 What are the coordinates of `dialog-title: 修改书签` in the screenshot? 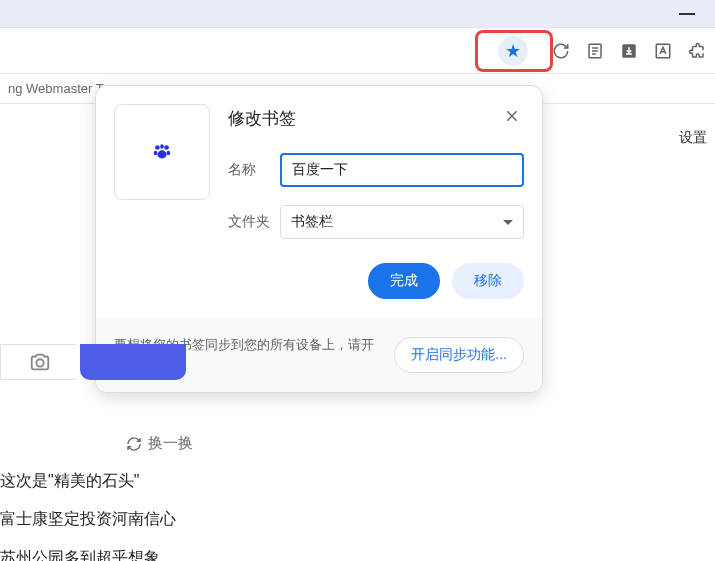 It's located at (262, 118).